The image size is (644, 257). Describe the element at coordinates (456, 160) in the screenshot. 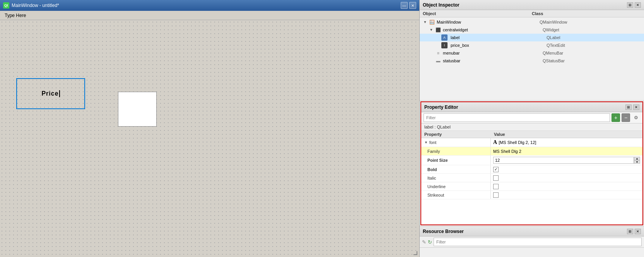

I see `prop-name-pointsize: Point Size` at that location.